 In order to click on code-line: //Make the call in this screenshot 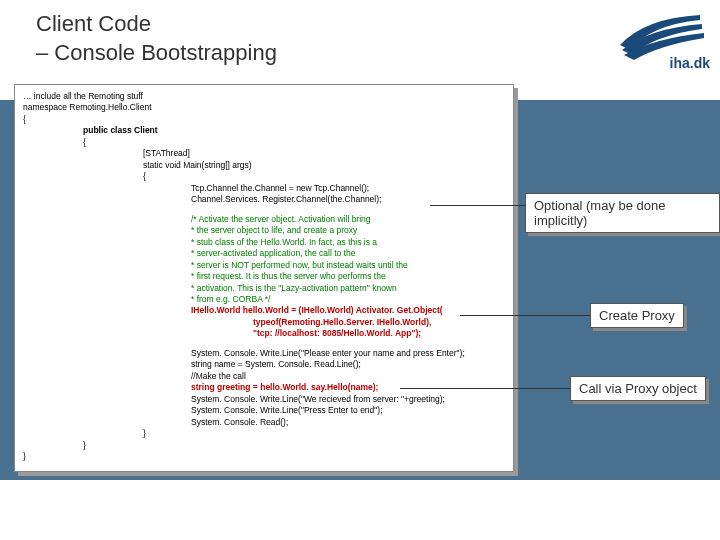, I will do `click(348, 376)`.